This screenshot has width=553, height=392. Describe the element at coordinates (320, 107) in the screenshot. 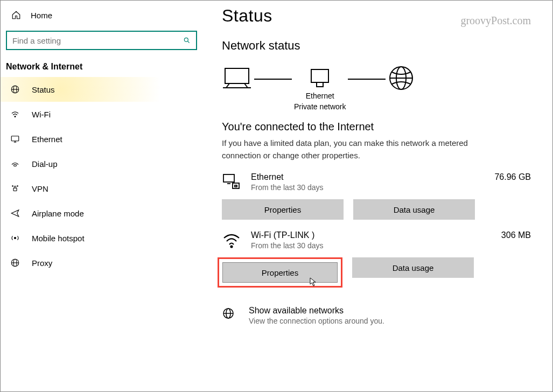

I see `diagram-mid-sub: Private network` at that location.